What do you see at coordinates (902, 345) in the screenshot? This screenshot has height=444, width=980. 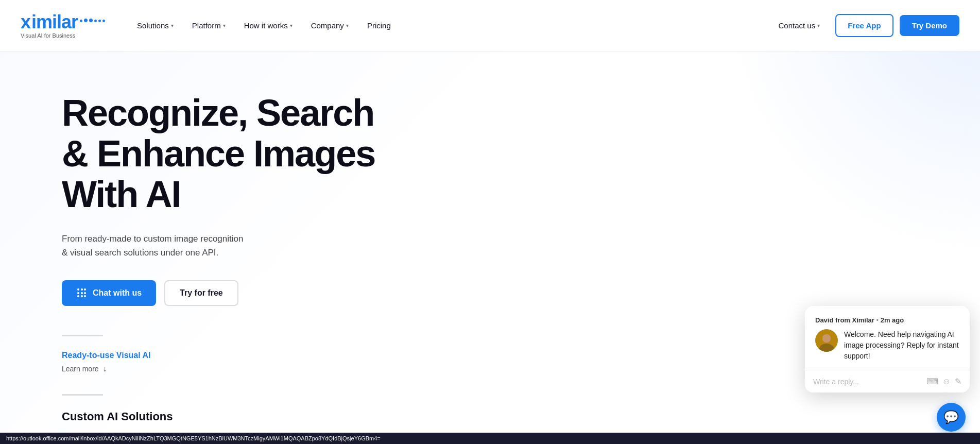 I see `chat-message-text: Welcome. Need help navigating AI image p…` at bounding box center [902, 345].